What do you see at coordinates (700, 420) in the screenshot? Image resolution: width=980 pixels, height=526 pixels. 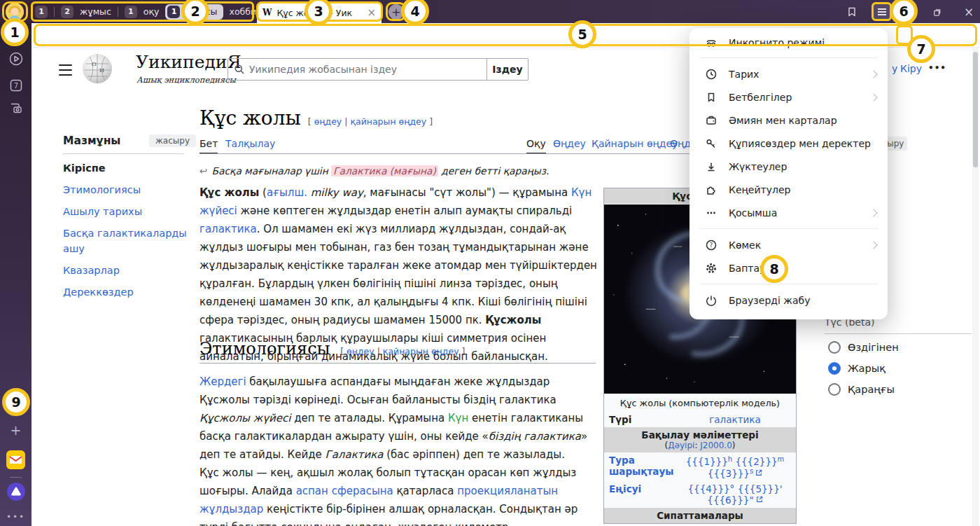 I see `infobox-row-type: Түрі галактика` at bounding box center [700, 420].